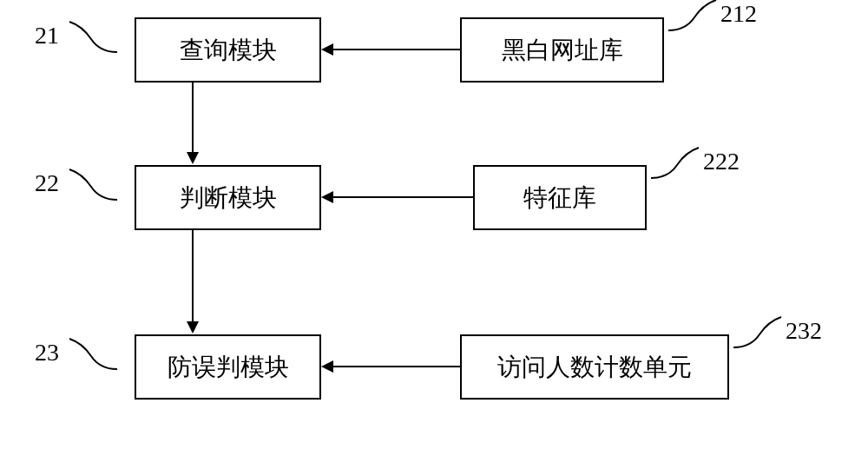 The height and width of the screenshot is (456, 868). What do you see at coordinates (327, 367) in the screenshot?
I see `arrow-head-visitor-to-antimis` at bounding box center [327, 367].